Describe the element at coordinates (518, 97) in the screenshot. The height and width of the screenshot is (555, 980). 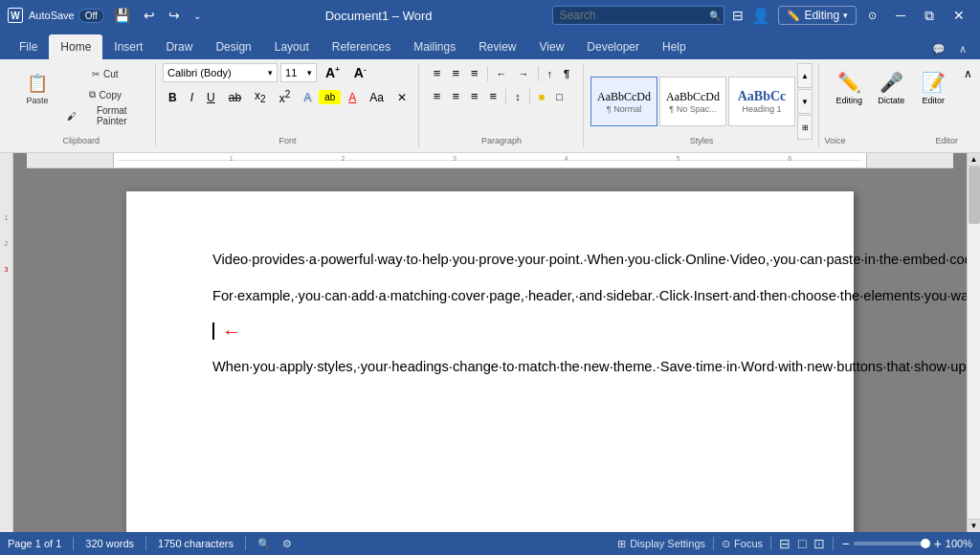
I see `line-spacing-button: ↕` at that location.